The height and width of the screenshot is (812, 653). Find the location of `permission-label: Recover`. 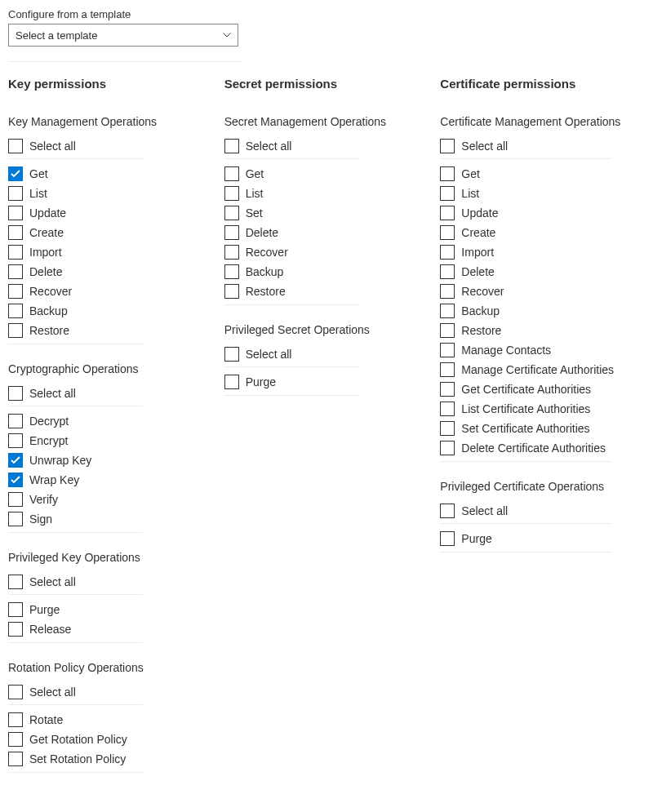

permission-label: Recover is located at coordinates (51, 291).